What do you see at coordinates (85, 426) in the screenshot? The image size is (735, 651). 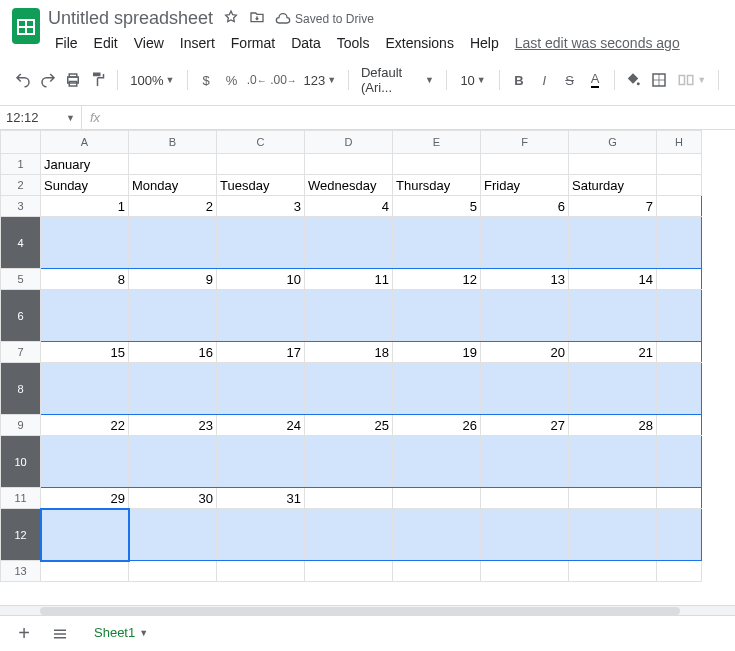 I see `cell: 22` at bounding box center [85, 426].